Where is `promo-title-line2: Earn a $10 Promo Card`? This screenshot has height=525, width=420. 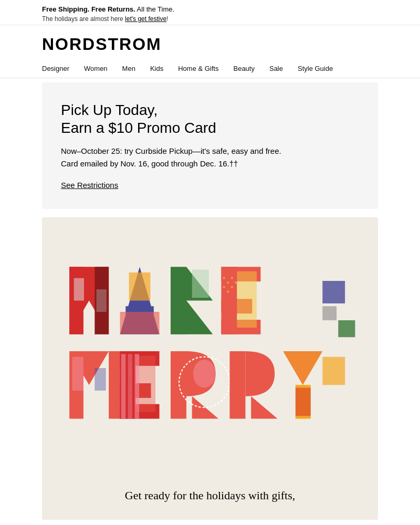
promo-title-line2: Earn a $10 Promo Card is located at coordinates (210, 128).